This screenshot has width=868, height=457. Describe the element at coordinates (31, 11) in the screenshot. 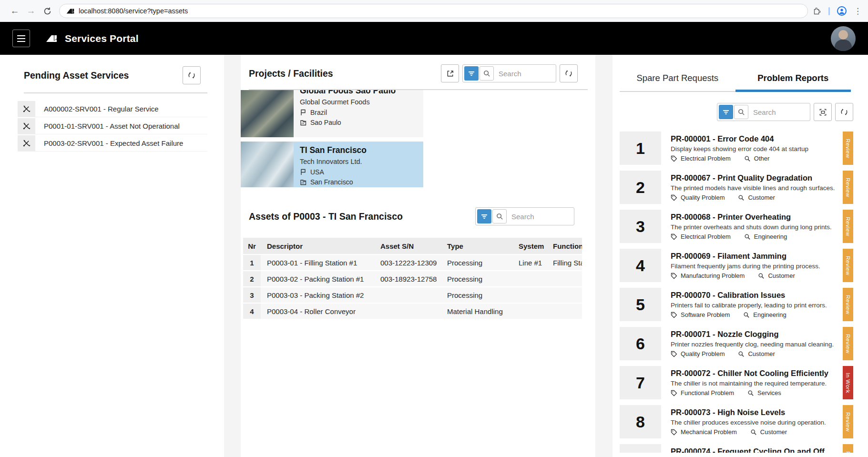

I see `forward-icon: →` at that location.